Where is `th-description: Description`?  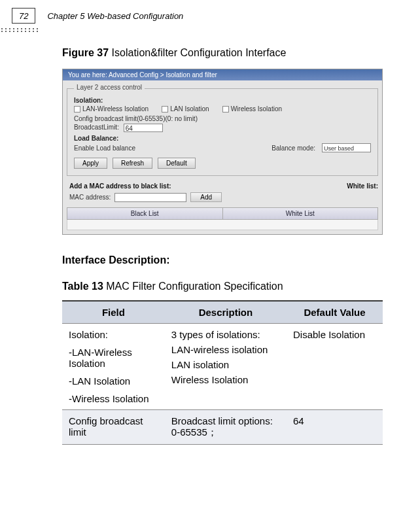
th-description: Description is located at coordinates (226, 313).